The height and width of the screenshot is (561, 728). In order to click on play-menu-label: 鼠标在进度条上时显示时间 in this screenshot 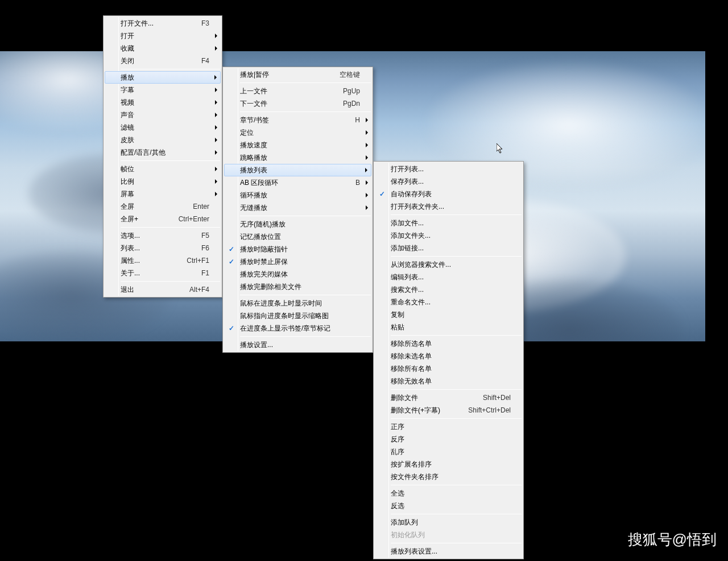, I will do `click(300, 304)`.